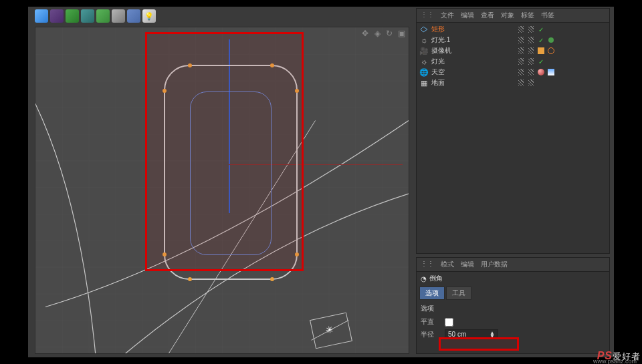  Describe the element at coordinates (513, 264) in the screenshot. I see `attribute-menu: ⋮⋮ 模式 编辑 用户数据` at that location.